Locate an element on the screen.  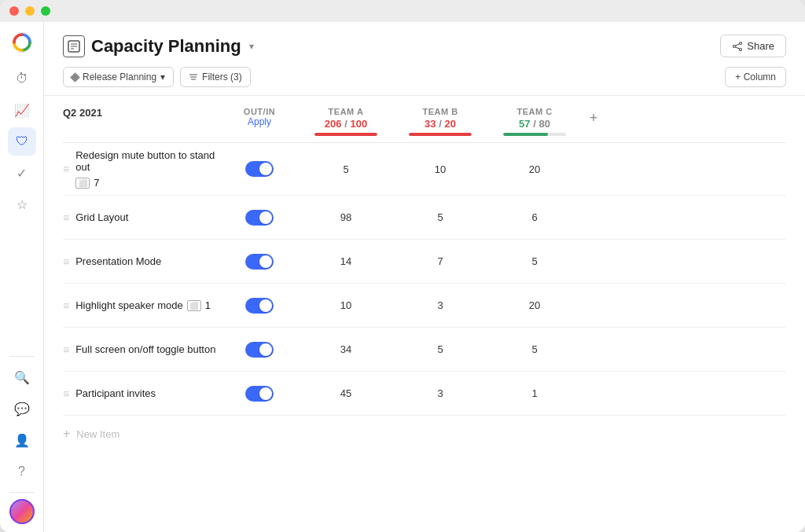
team-b-header: TEAM B 33 / 20 is located at coordinates (440, 121).